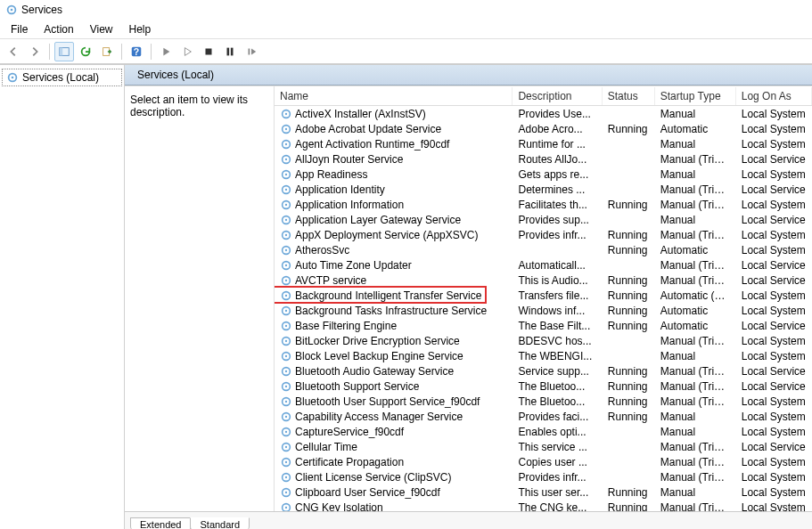  I want to click on show-hide-tree-button, so click(64, 52).